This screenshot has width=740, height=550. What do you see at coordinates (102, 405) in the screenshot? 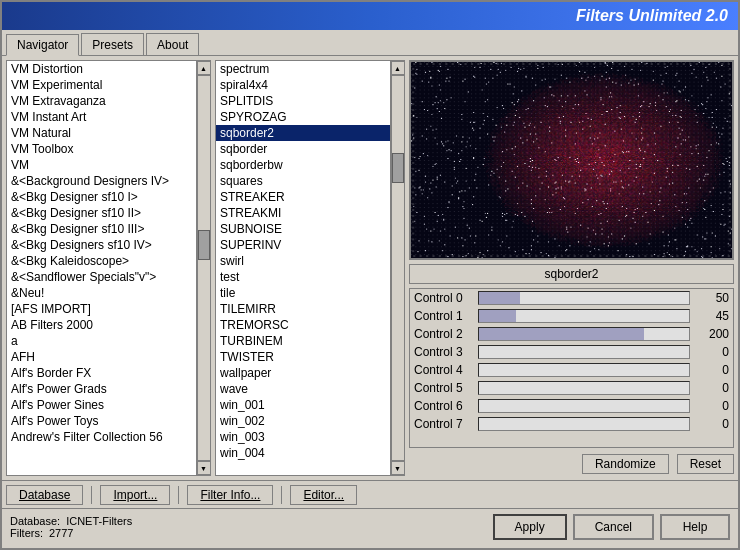
I see `categories-list-item: Alf's Power Sines` at bounding box center [102, 405].